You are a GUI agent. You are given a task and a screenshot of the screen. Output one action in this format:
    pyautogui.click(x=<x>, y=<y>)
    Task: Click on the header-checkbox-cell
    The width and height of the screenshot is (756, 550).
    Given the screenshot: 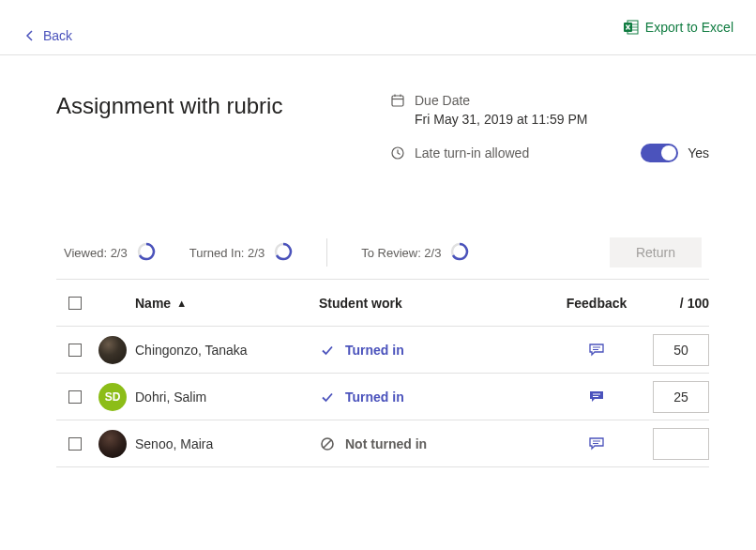 What is the action you would take?
    pyautogui.click(x=75, y=303)
    